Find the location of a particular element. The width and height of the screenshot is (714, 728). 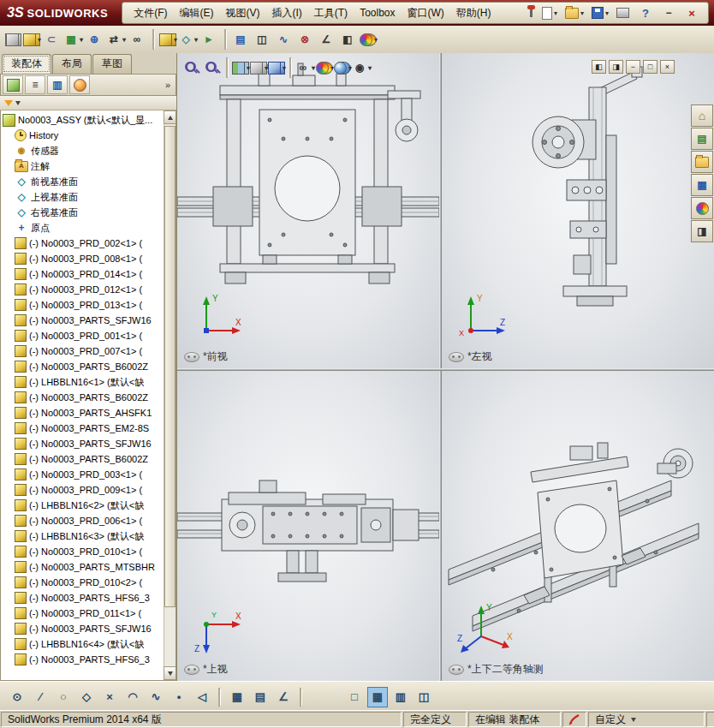

zoom-fit-icon is located at coordinates (192, 68).